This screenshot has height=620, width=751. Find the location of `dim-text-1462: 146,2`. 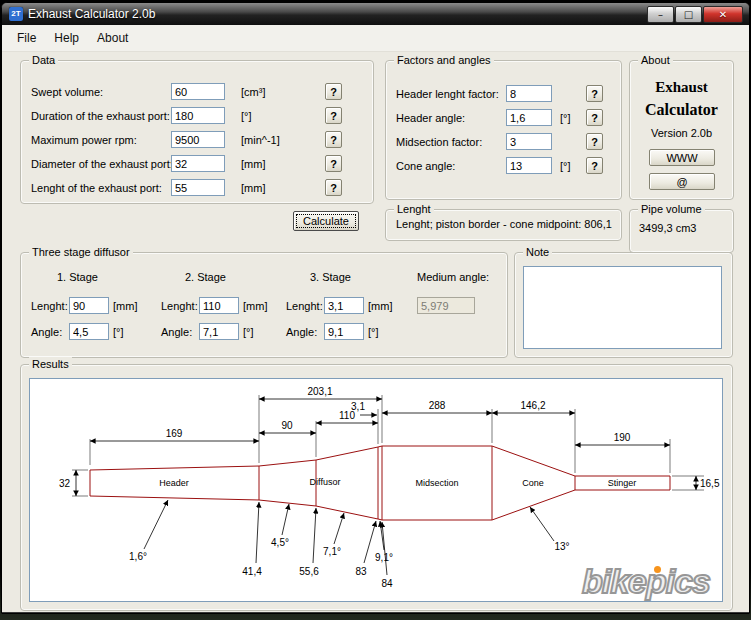

dim-text-1462: 146,2 is located at coordinates (532, 406).